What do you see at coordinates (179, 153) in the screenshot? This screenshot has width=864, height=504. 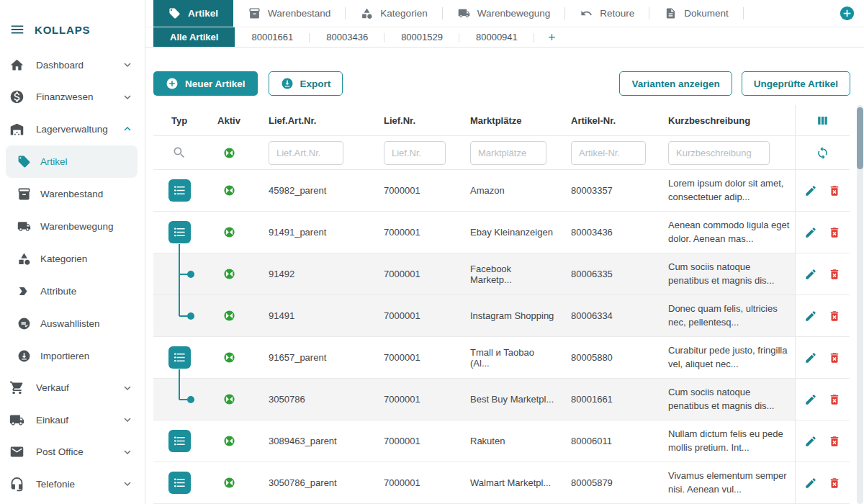 I see `search-icon` at bounding box center [179, 153].